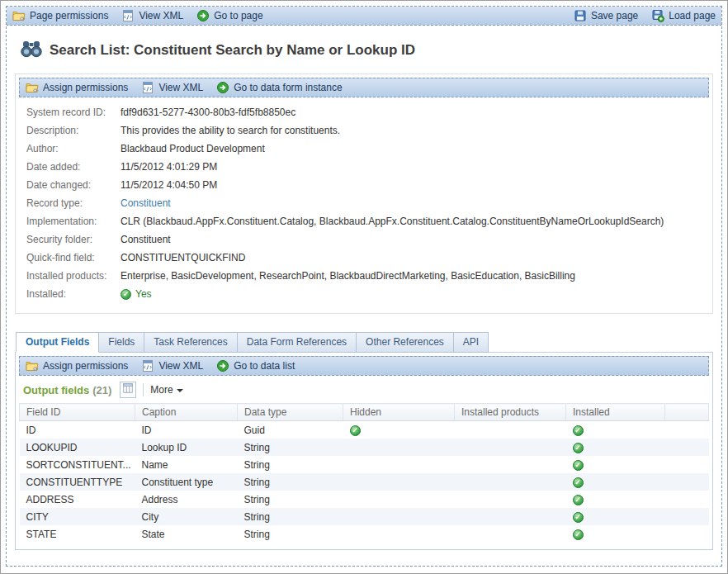  What do you see at coordinates (229, 16) in the screenshot?
I see `go-to-page-button: Go to page` at bounding box center [229, 16].